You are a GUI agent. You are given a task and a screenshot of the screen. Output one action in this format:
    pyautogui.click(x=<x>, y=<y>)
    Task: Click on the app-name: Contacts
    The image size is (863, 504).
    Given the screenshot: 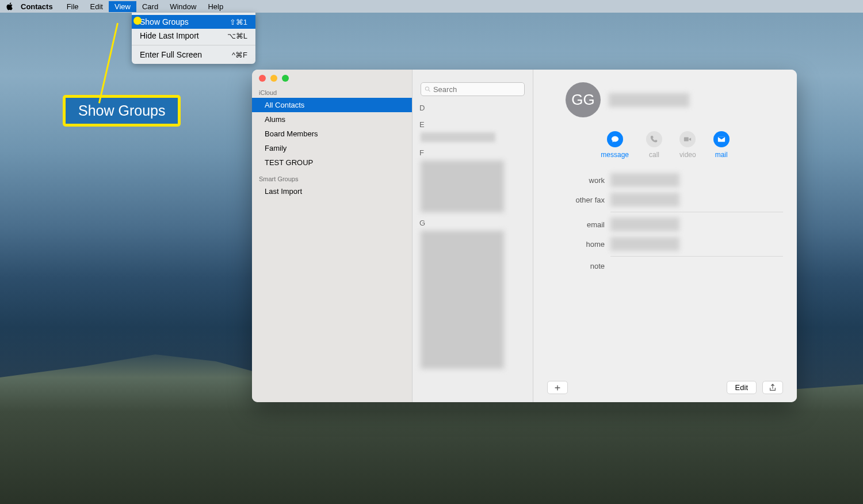 What is the action you would take?
    pyautogui.click(x=37, y=7)
    